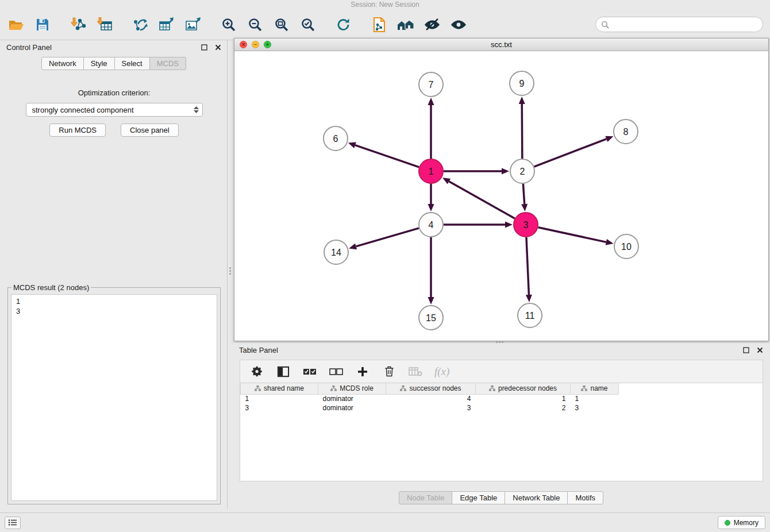 This screenshot has height=532, width=770. I want to click on file-group, so click(29, 25).